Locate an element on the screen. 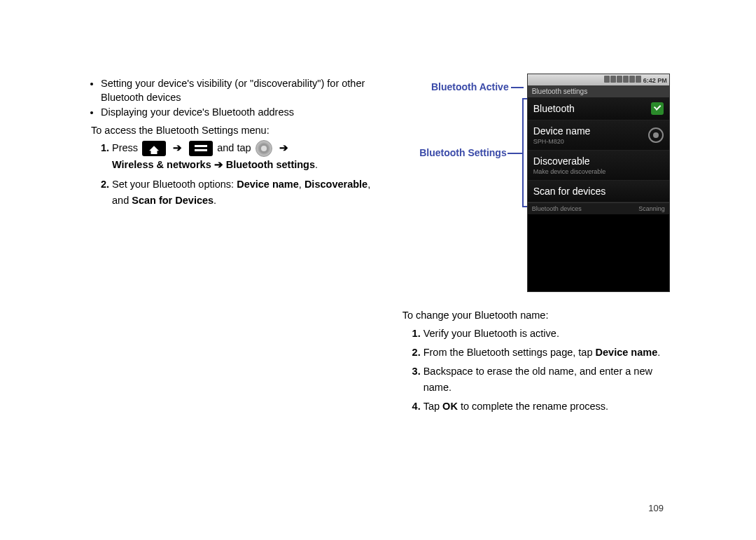 This screenshot has height=540, width=756. row-discoverable-label: Discoverable is located at coordinates (561, 161).